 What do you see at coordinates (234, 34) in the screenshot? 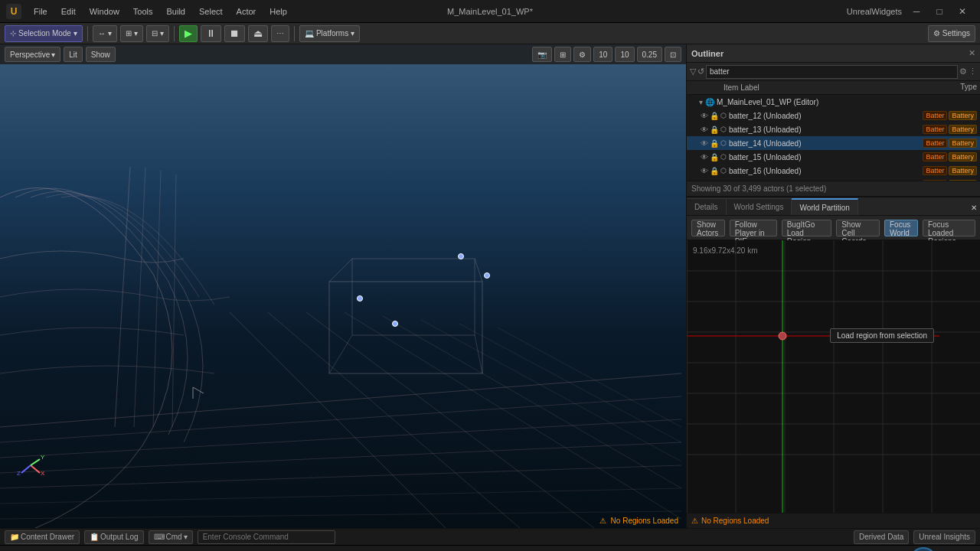
I see `stop-button: ⏹` at bounding box center [234, 34].